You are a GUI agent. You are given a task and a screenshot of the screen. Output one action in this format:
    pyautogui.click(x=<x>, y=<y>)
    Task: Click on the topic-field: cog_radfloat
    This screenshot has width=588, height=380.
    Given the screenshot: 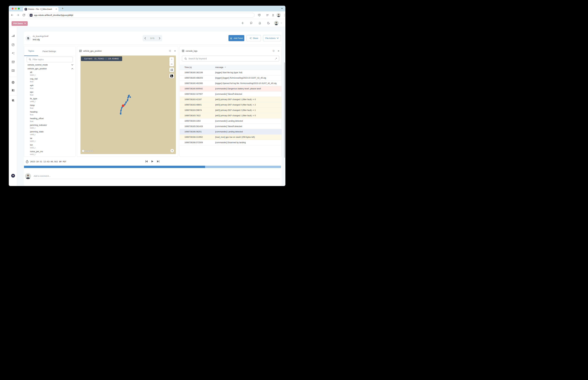 What is the action you would take?
    pyautogui.click(x=50, y=80)
    